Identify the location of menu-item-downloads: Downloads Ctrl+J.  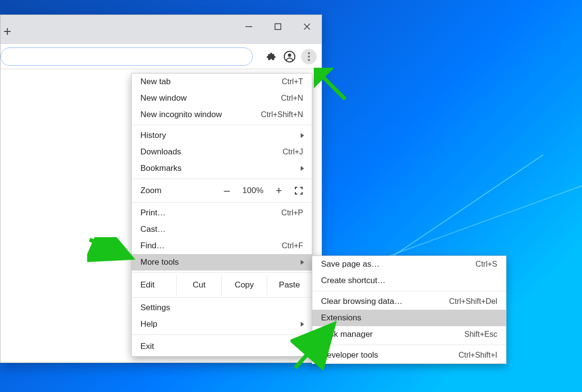
(222, 152).